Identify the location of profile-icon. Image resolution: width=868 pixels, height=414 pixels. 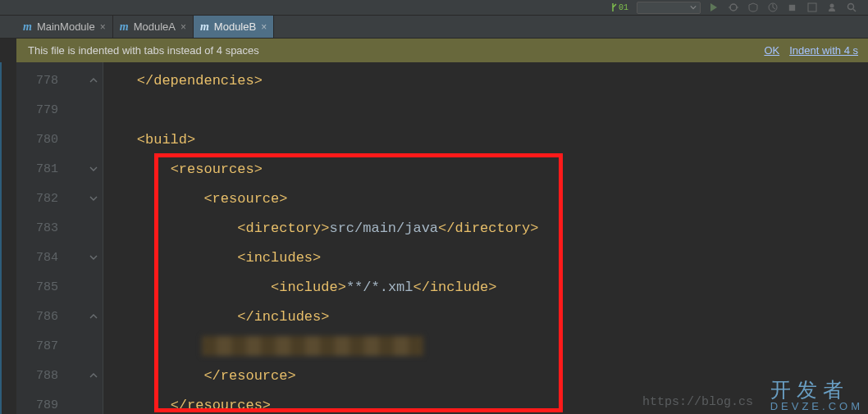
(774, 7).